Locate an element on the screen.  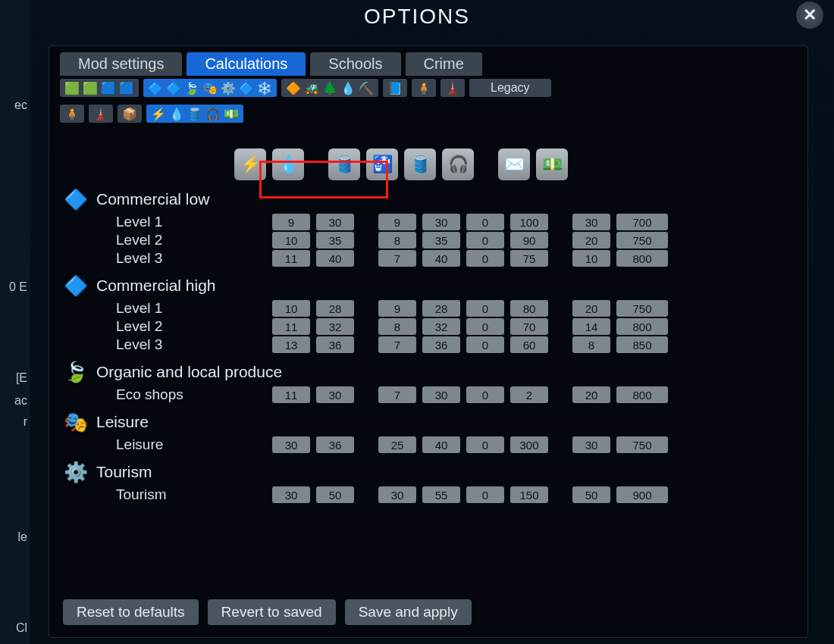
category-group-res-green: 🟩🟩🟦🟦 is located at coordinates (99, 88).